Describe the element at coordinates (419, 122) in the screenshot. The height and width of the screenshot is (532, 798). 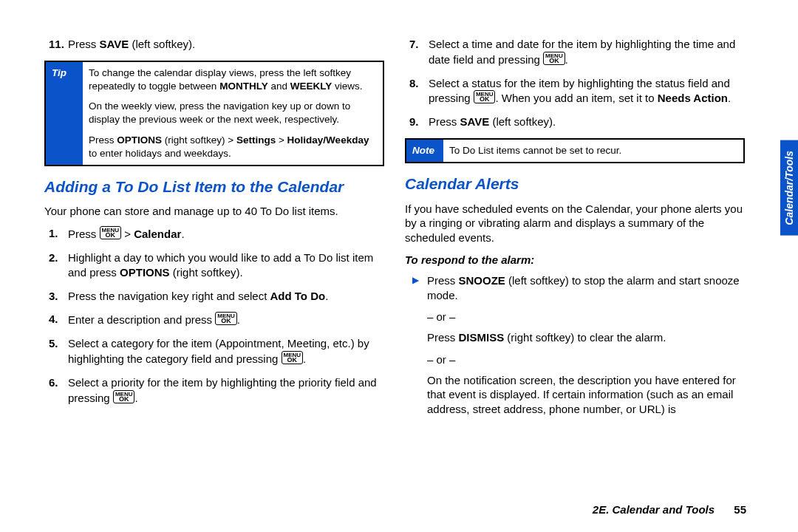
I see `step-number: 9.` at that location.